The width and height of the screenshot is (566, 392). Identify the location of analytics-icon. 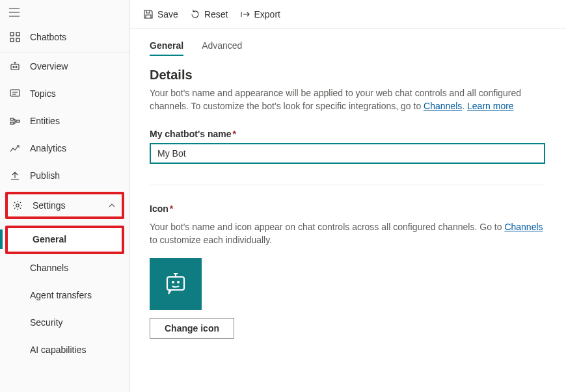
(15, 148).